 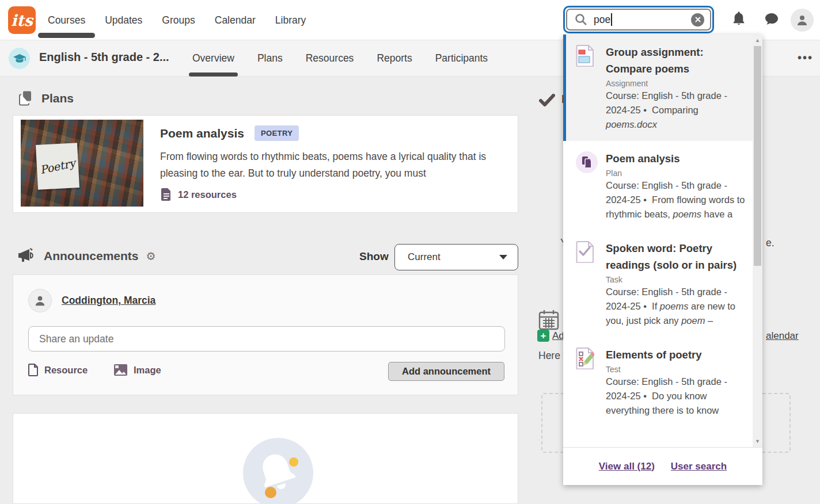 I want to click on author-avatar, so click(x=40, y=300).